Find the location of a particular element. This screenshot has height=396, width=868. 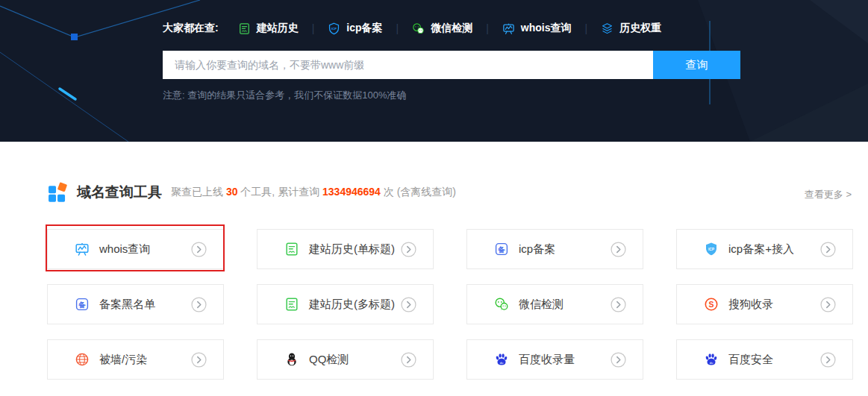

tool-card-site-history-single: 建站历史(单标题) is located at coordinates (345, 249).